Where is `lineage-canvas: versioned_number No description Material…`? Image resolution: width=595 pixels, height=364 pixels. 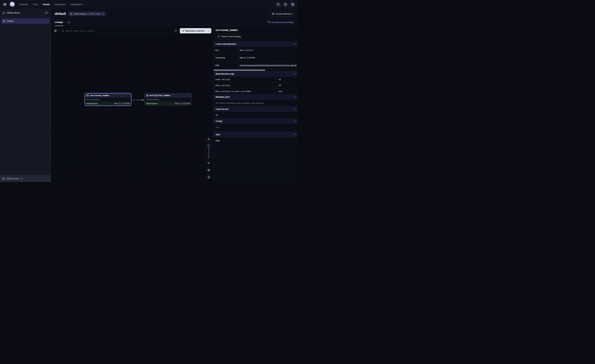 lineage-canvas: versioned_number No description Material… is located at coordinates (132, 109).